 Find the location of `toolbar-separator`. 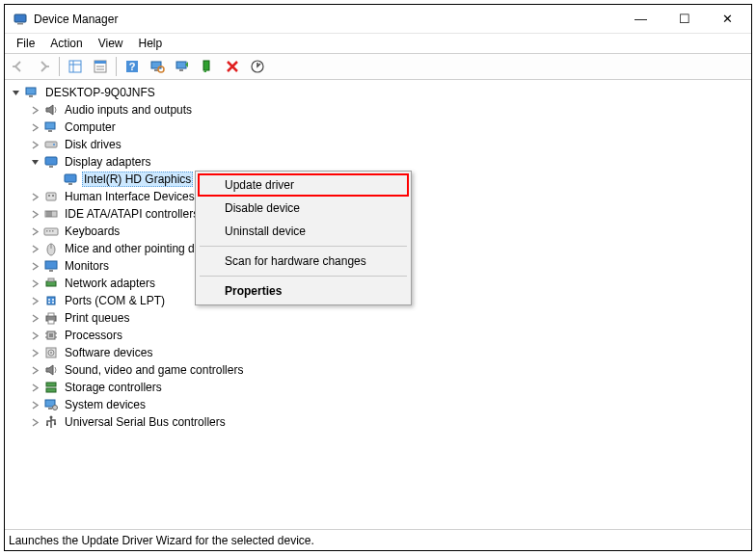

toolbar-separator is located at coordinates (60, 66).